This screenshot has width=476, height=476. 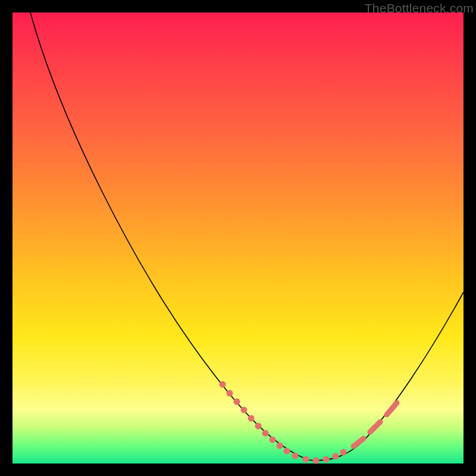 I want to click on highlight-markers, so click(x=308, y=422).